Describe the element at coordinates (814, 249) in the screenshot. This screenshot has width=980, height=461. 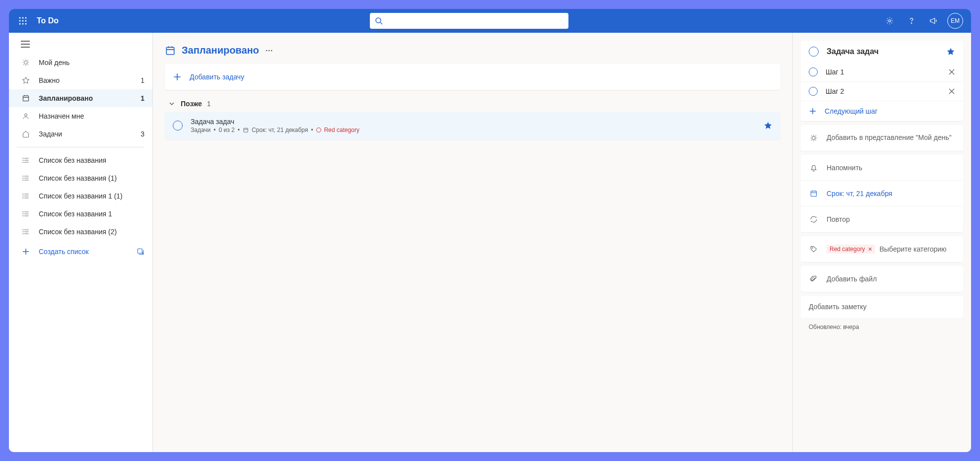
I see `tag-icon` at that location.